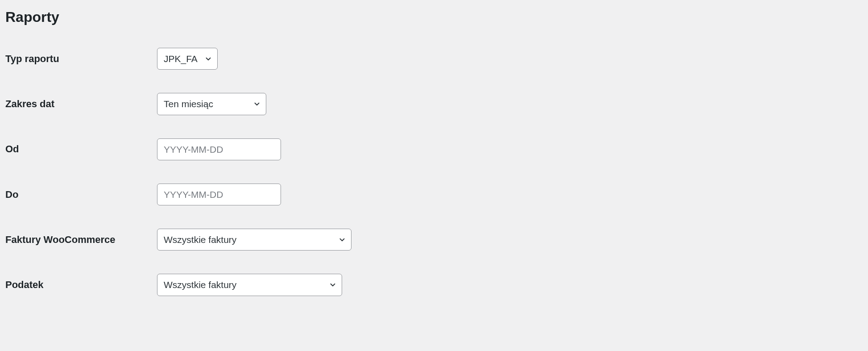  What do you see at coordinates (187, 59) in the screenshot?
I see `select-wrapper-report-type: JPK_FA` at bounding box center [187, 59].